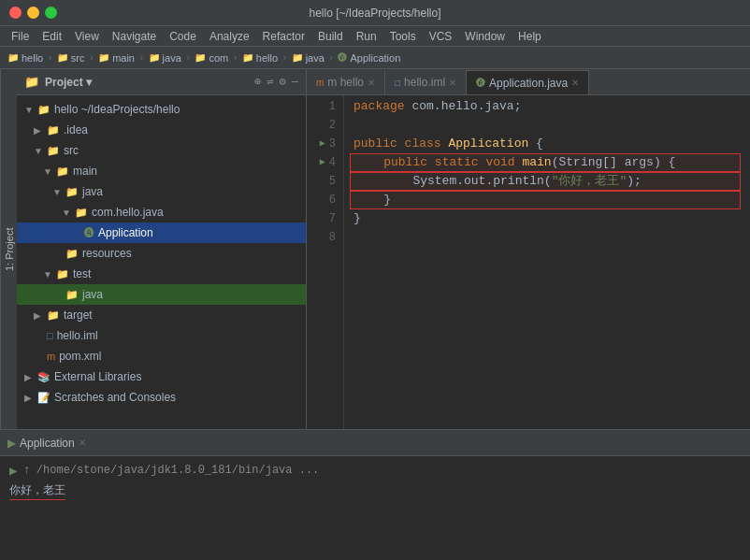 This screenshot has height=560, width=750. I want to click on menu-item-analyze: Analyze, so click(230, 36).